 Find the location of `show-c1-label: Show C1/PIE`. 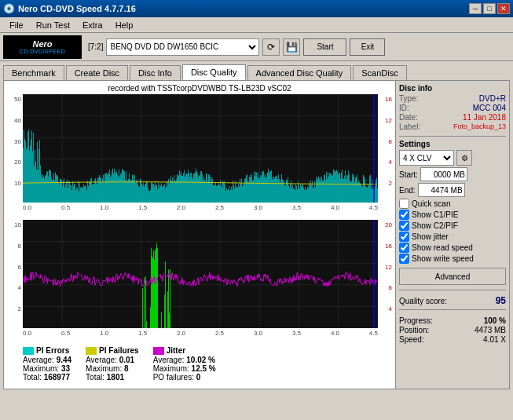

show-c1-label: Show C1/PIE is located at coordinates (435, 215).